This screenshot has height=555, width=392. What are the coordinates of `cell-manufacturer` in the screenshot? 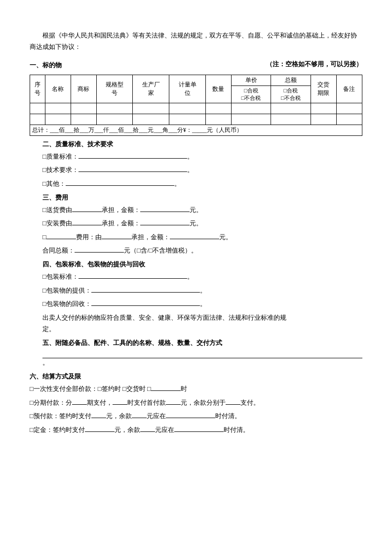 It's located at (151, 120).